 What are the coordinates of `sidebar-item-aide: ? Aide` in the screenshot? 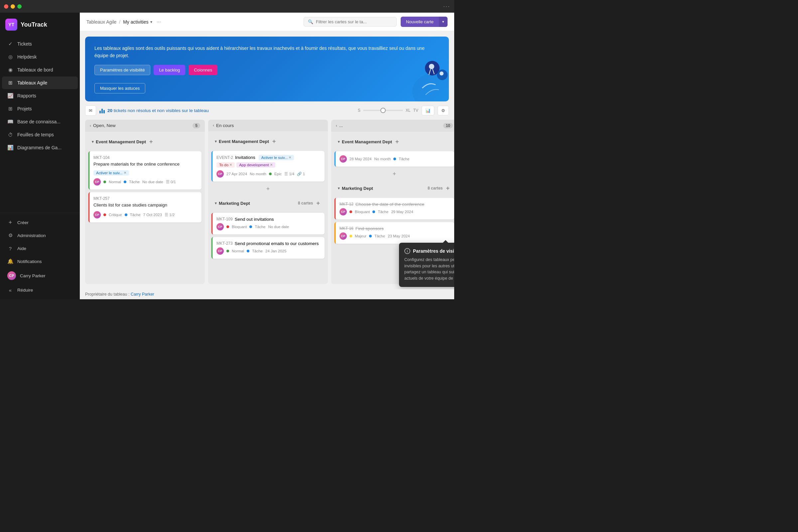 It's located at (40, 248).